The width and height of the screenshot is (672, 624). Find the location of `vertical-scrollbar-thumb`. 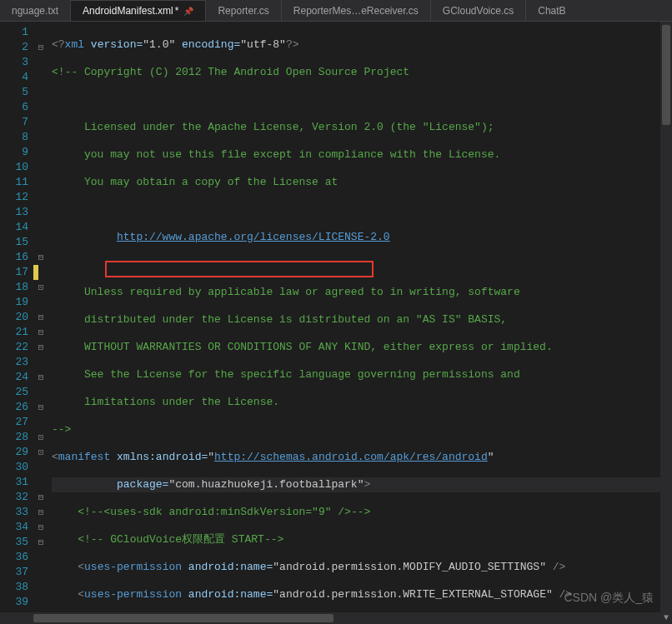

vertical-scrollbar-thumb is located at coordinates (666, 75).